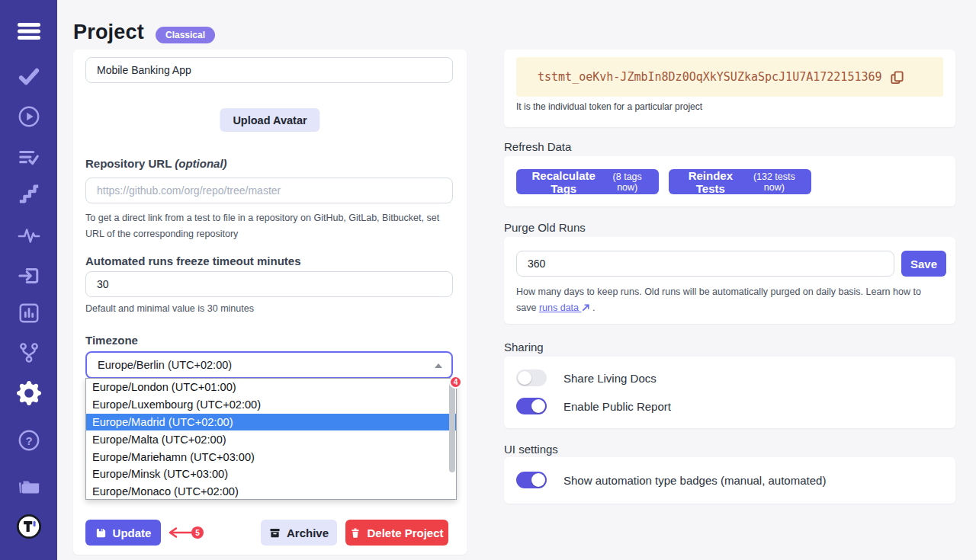 Image resolution: width=976 pixels, height=560 pixels. I want to click on external-link-icon, so click(586, 309).